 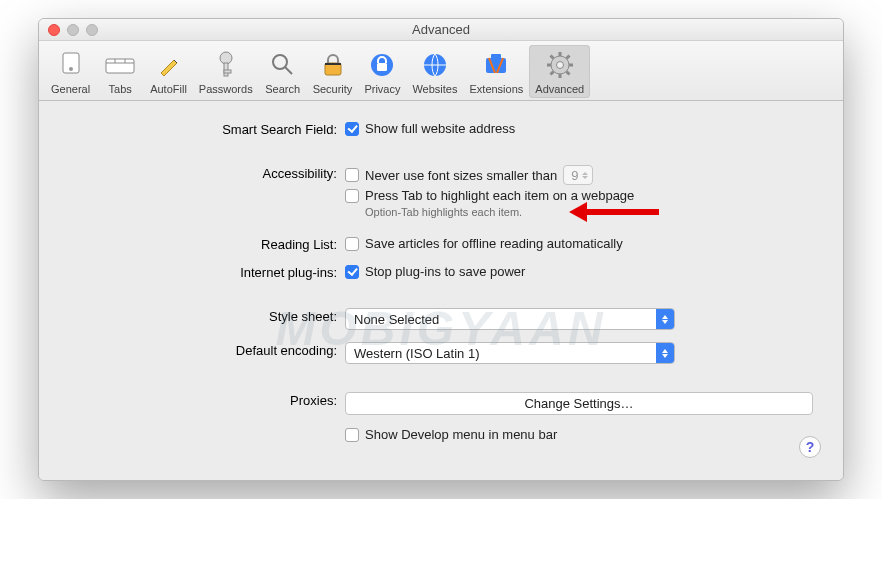 I want to click on font-size-stepper: 9, so click(x=578, y=175).